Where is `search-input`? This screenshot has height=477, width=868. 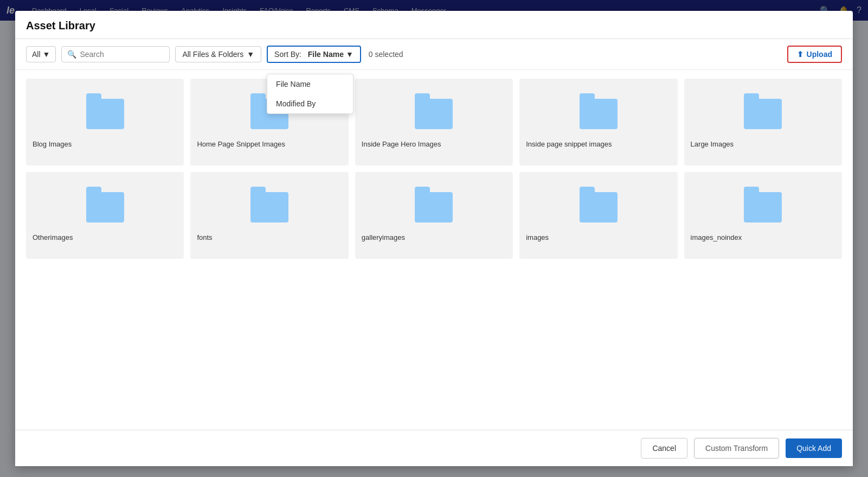
search-input is located at coordinates (121, 54).